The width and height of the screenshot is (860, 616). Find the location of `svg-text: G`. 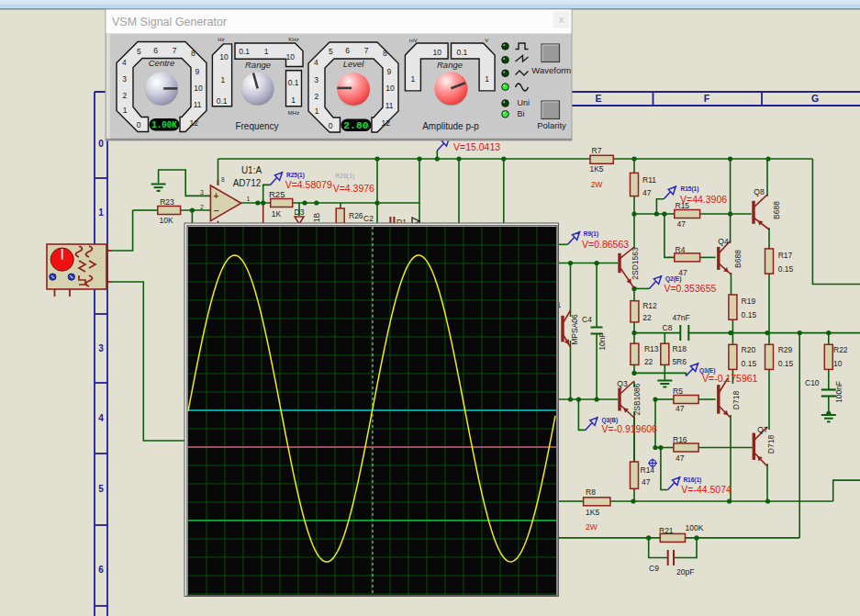

svg-text: G is located at coordinates (815, 98).